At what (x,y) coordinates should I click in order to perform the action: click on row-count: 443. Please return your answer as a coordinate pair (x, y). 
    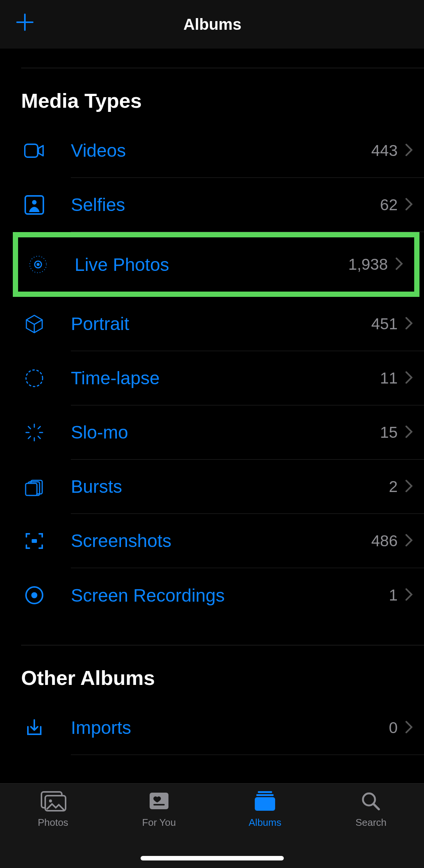
    Looking at the image, I should click on (384, 151).